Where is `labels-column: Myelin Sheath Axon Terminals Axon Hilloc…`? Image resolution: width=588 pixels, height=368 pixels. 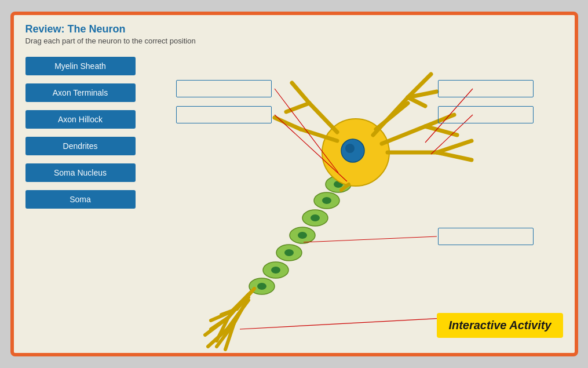
labels-column: Myelin Sheath Axon Terminals Axon Hilloc… is located at coordinates (81, 133).